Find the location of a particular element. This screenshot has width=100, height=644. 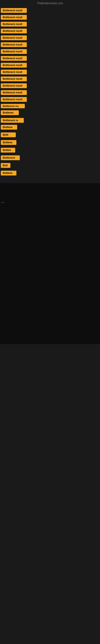

list-item: Bottl is located at coordinates (50, 135).